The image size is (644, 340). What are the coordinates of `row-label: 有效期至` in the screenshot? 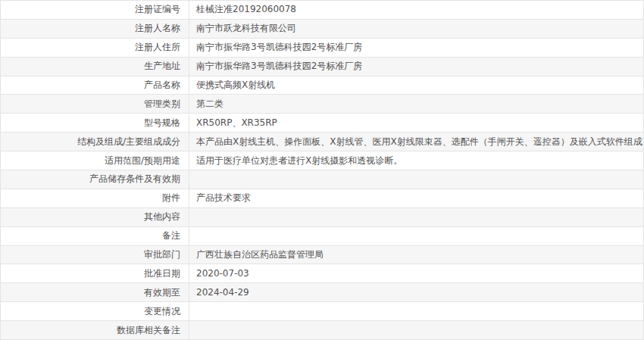 It's located at (95, 292).